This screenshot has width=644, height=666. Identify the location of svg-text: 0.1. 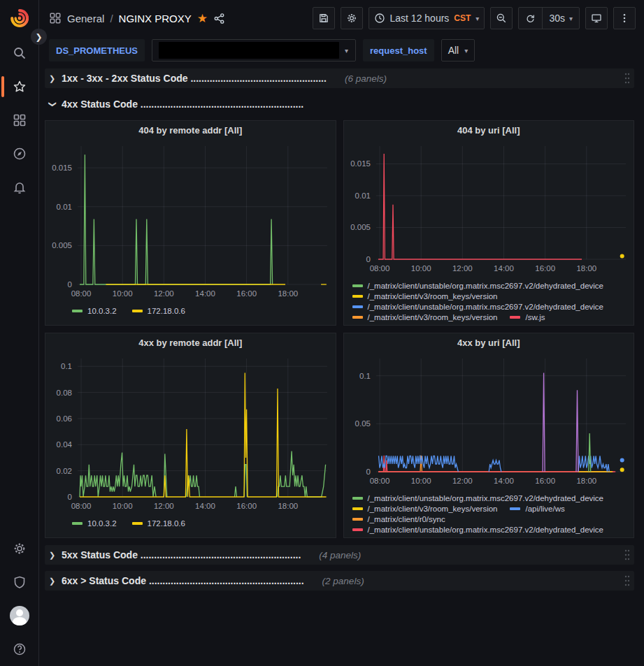
(365, 376).